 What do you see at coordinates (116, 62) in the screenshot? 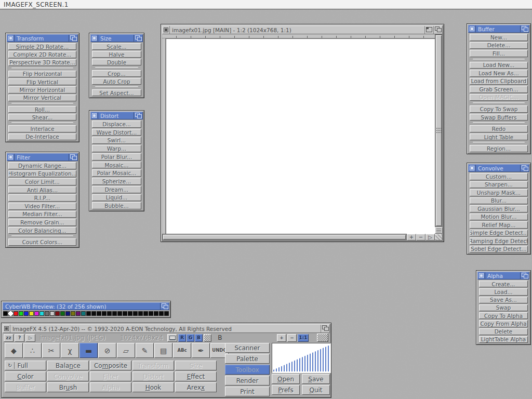
I see `menu-button: Double` at bounding box center [116, 62].